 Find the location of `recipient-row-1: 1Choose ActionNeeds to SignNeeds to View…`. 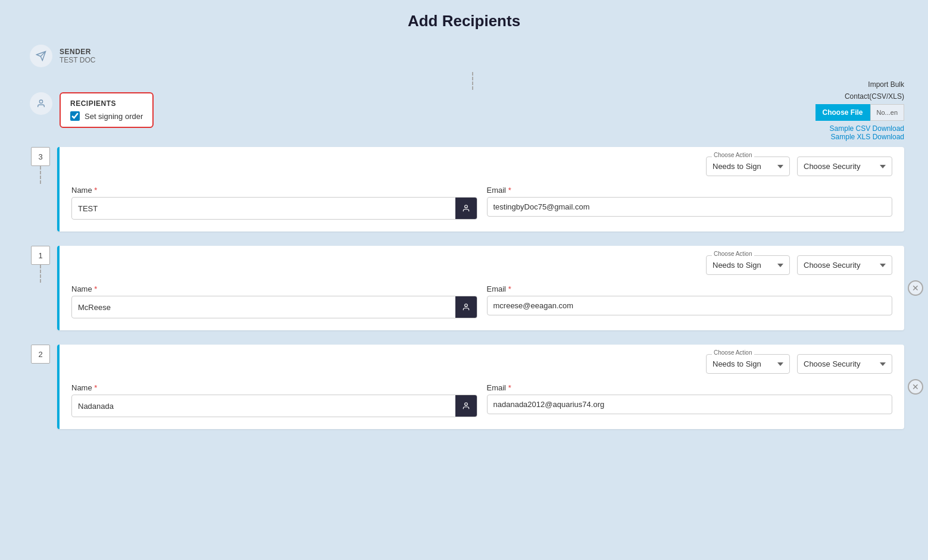

recipient-row-1: 1Choose ActionNeeds to SignNeeds to View… is located at coordinates (464, 288).